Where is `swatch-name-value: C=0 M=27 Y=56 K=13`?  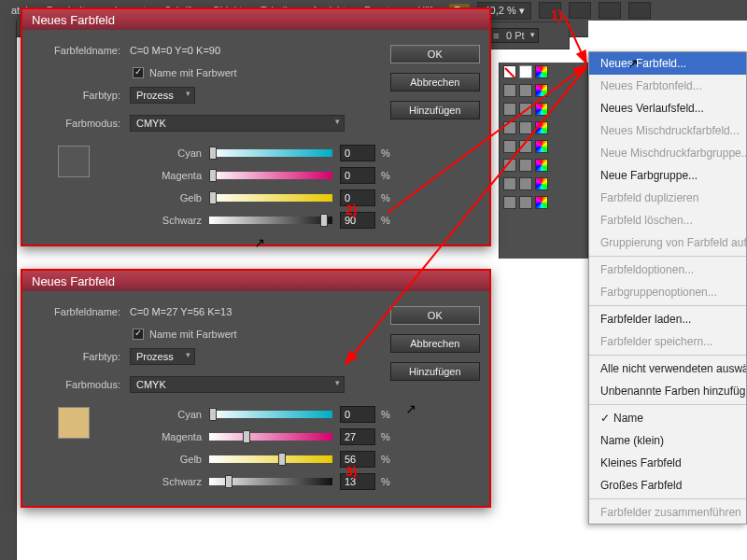 swatch-name-value: C=0 M=27 Y=56 K=13 is located at coordinates (181, 312).